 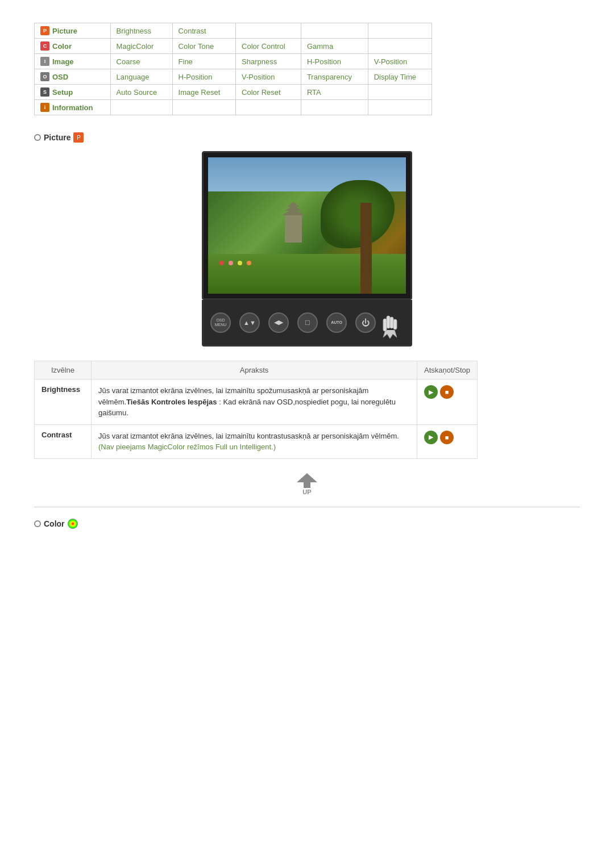 I want to click on flower-pink, so click(x=231, y=263).